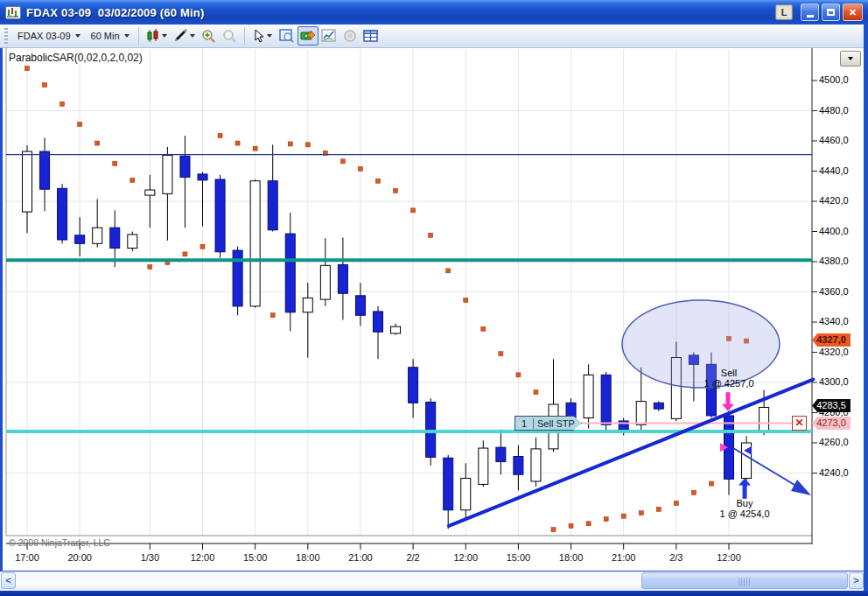 Image resolution: width=868 pixels, height=596 pixels. What do you see at coordinates (856, 581) in the screenshot?
I see `scroll-right-button: >` at bounding box center [856, 581].